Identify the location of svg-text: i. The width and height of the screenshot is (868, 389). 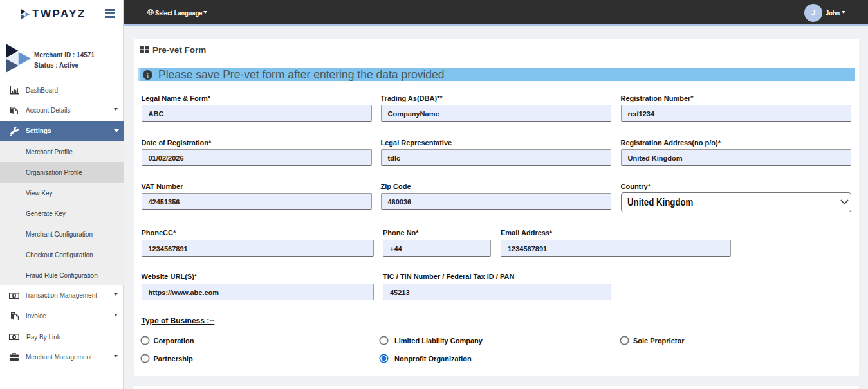
(148, 75).